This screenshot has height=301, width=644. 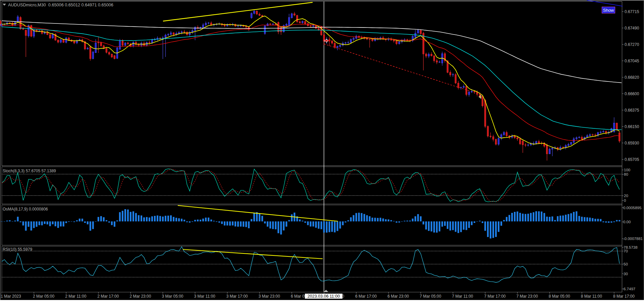 What do you see at coordinates (625, 200) in the screenshot?
I see `svg-text: 0` at bounding box center [625, 200].